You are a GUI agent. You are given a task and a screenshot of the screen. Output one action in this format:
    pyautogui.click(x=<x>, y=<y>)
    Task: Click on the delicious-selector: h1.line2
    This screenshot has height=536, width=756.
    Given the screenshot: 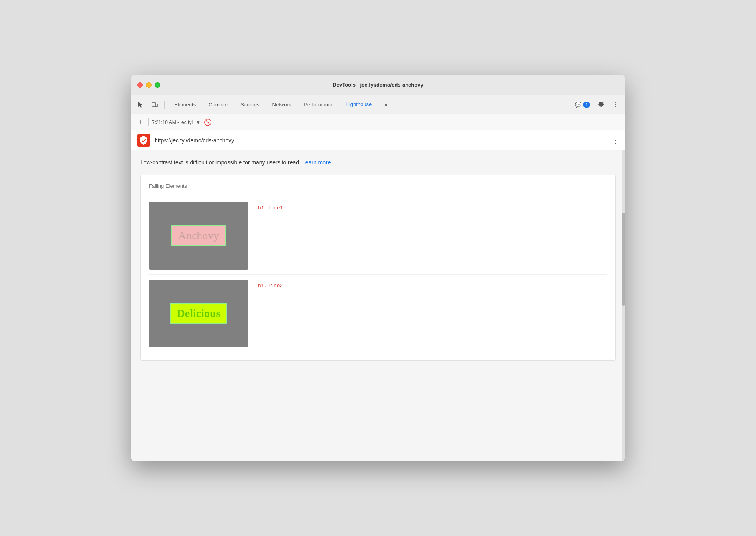 What is the action you would take?
    pyautogui.click(x=270, y=284)
    